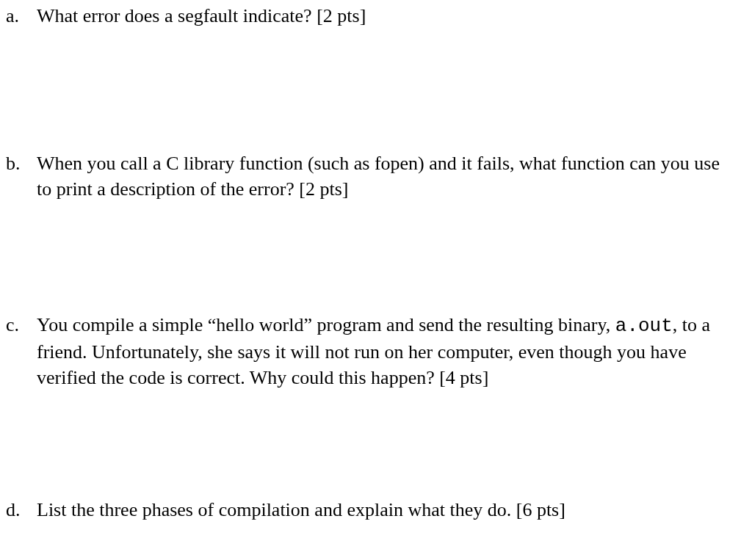 Image resolution: width=752 pixels, height=560 pixels. What do you see at coordinates (387, 509) in the screenshot?
I see `question-d-text: List the three phases of compilation and…` at bounding box center [387, 509].